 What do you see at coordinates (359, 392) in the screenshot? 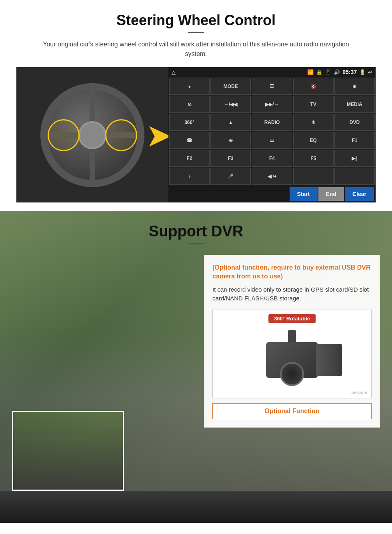
I see `brand-watermark: Seicane` at bounding box center [359, 392].